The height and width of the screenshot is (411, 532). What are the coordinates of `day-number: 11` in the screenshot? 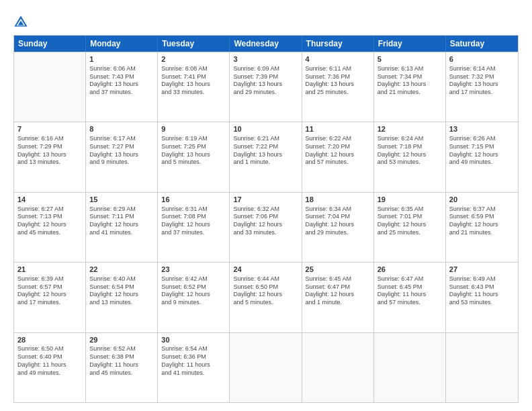 It's located at (338, 129).